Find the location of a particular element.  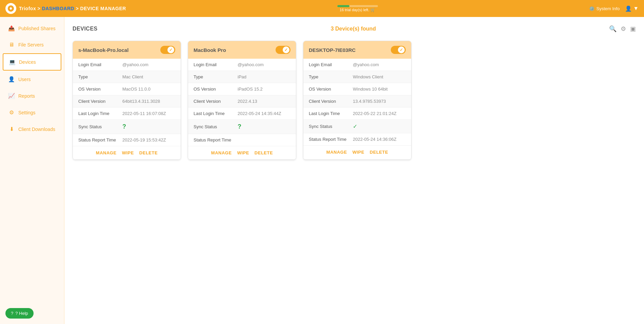

system-info-button: ⚙️ System Info is located at coordinates (605, 9).